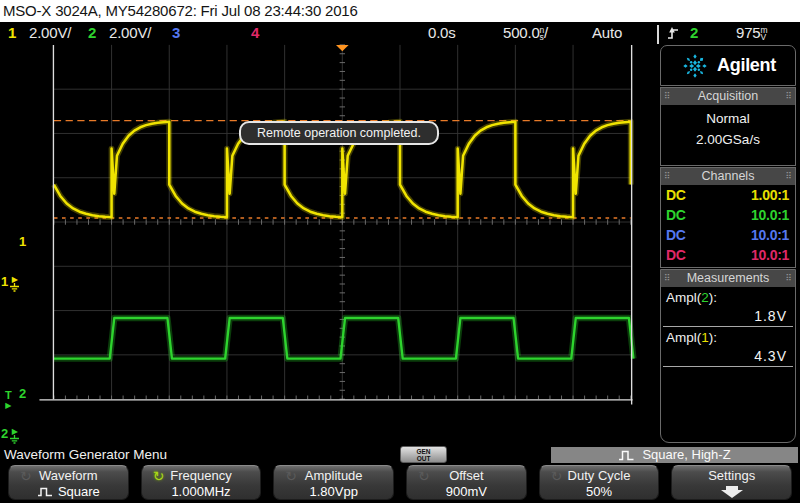 The image size is (800, 503). What do you see at coordinates (466, 482) in the screenshot?
I see `softkey-offset: ↻ Offset 900mV` at bounding box center [466, 482].